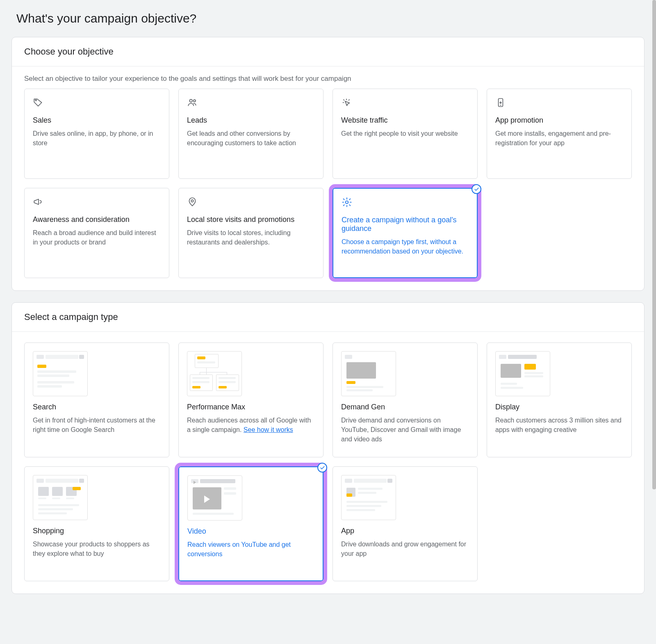 Image resolution: width=656 pixels, height=644 pixels. Describe the element at coordinates (97, 134) in the screenshot. I see `objective-card-sales: SalesDrive sales online, in app, by phon…` at that location.